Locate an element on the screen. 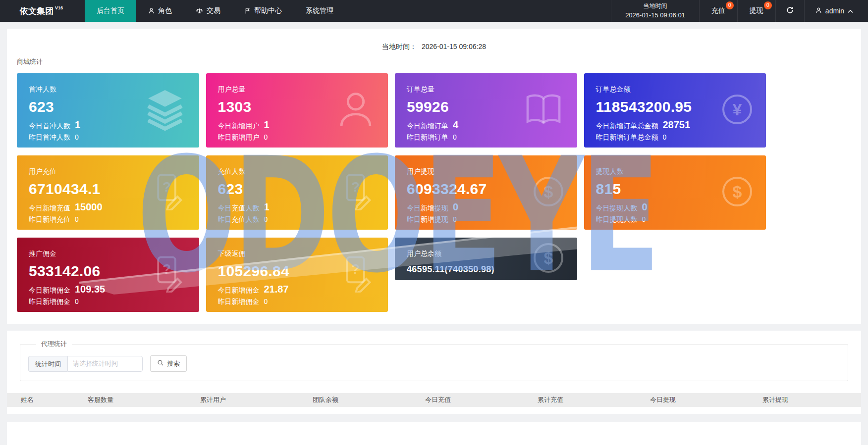 Image resolution: width=868 pixels, height=445 pixels. user-menu: admin is located at coordinates (836, 11).